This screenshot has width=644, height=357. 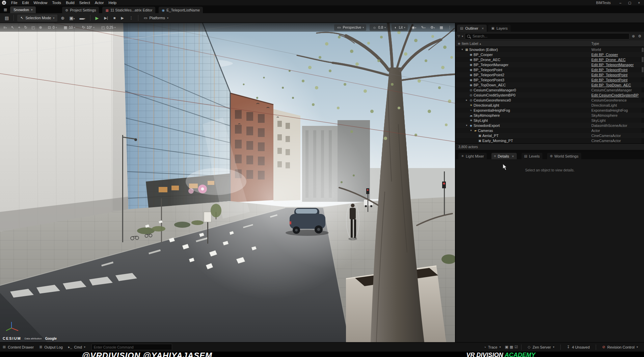 What do you see at coordinates (620, 3) in the screenshot?
I see `minimize-icon: –` at bounding box center [620, 3].